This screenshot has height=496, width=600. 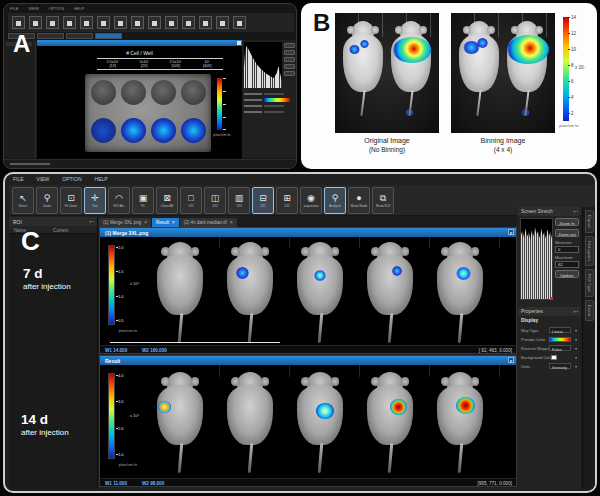 I want to click on image-tab-active, so click(x=108, y=36).